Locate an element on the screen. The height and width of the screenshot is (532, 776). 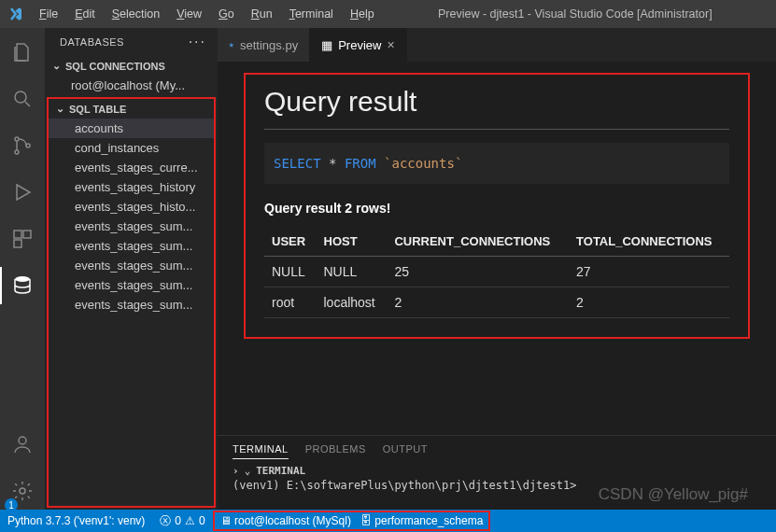
table-item: cond_instances is located at coordinates (131, 147).